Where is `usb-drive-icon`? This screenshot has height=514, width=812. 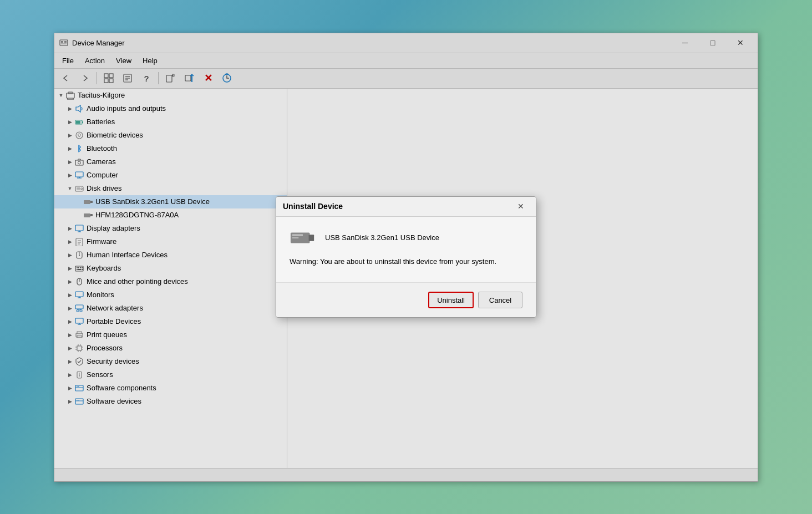
usb-drive-icon is located at coordinates (303, 237).